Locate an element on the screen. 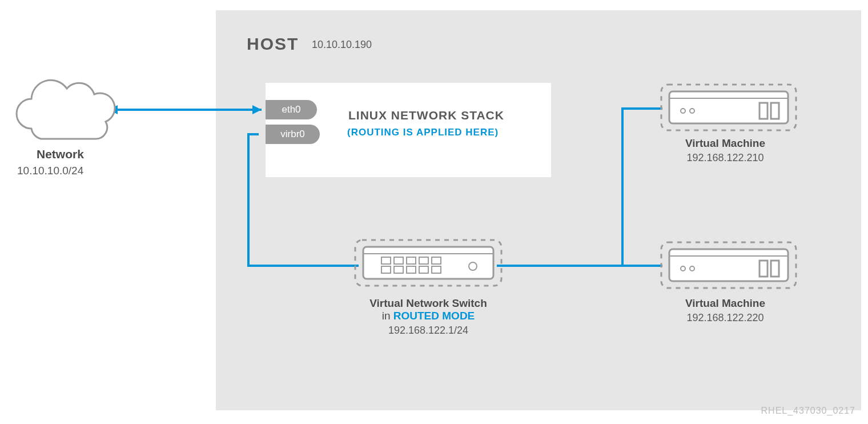 The height and width of the screenshot is (424, 868). vm1-label-group: Virtual Machine 192.168.122.210 is located at coordinates (725, 151).